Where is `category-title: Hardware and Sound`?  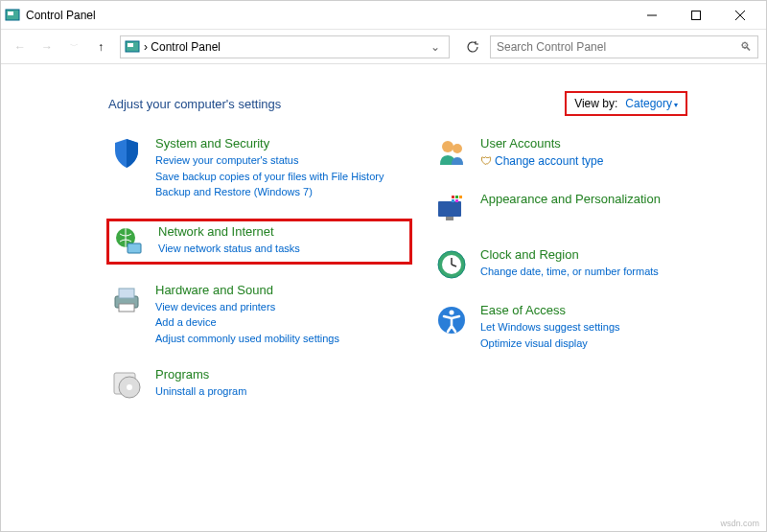 category-title: Hardware and Sound is located at coordinates (282, 289).